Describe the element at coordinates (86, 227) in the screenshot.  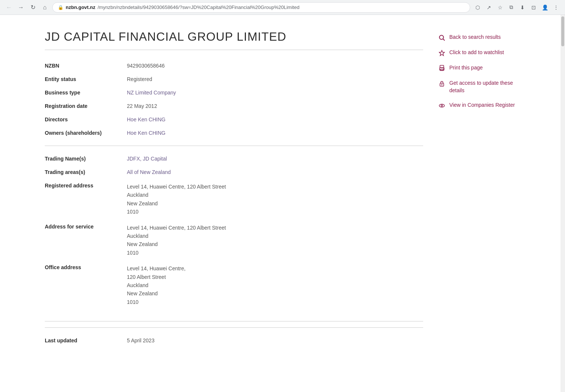
I see `address-service-label: Address for service` at that location.